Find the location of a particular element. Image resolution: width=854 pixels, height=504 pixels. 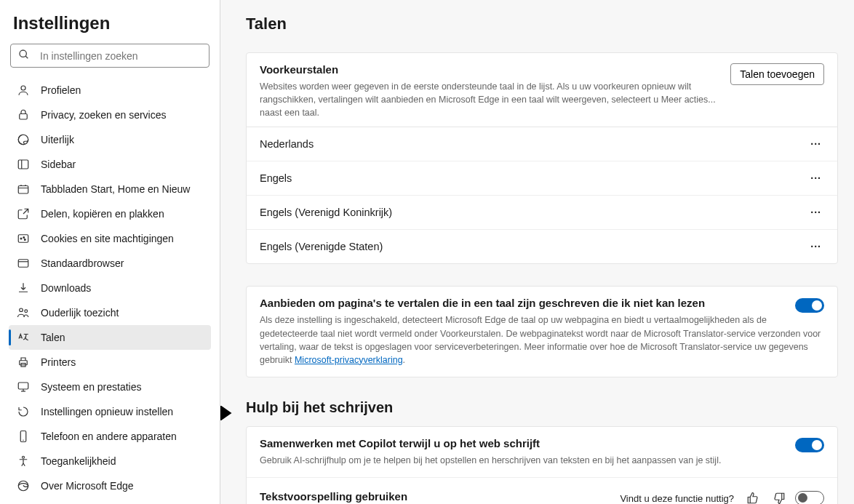

add-language-button: Talen toevoegen is located at coordinates (777, 74).